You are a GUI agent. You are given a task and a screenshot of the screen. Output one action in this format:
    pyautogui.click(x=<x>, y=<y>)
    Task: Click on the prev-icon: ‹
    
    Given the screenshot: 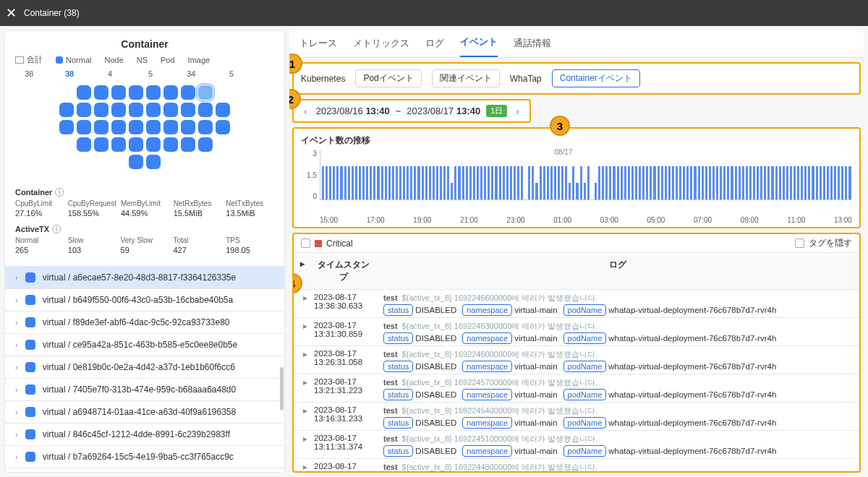 What is the action you would take?
    pyautogui.click(x=305, y=111)
    